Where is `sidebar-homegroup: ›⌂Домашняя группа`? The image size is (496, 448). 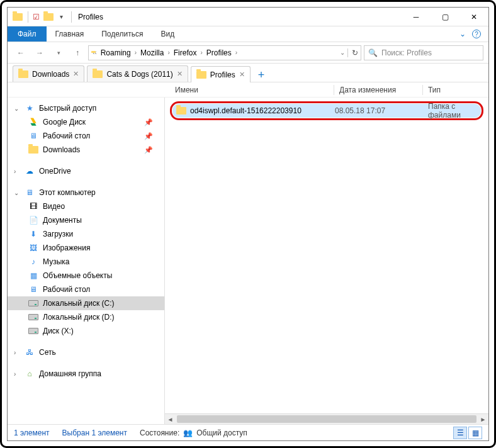
sidebar-homegroup: ›⌂Домашняя группа is located at coordinates (86, 374).